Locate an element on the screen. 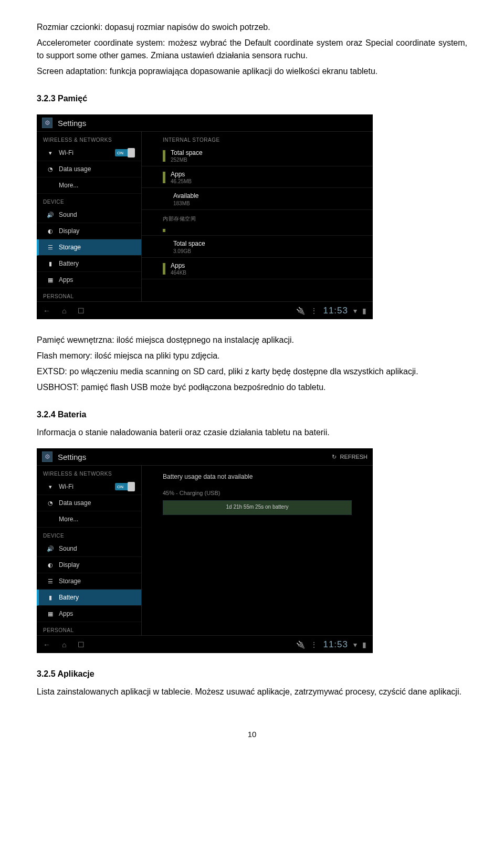 The image size is (504, 862). settings-title: Settings is located at coordinates (72, 123).